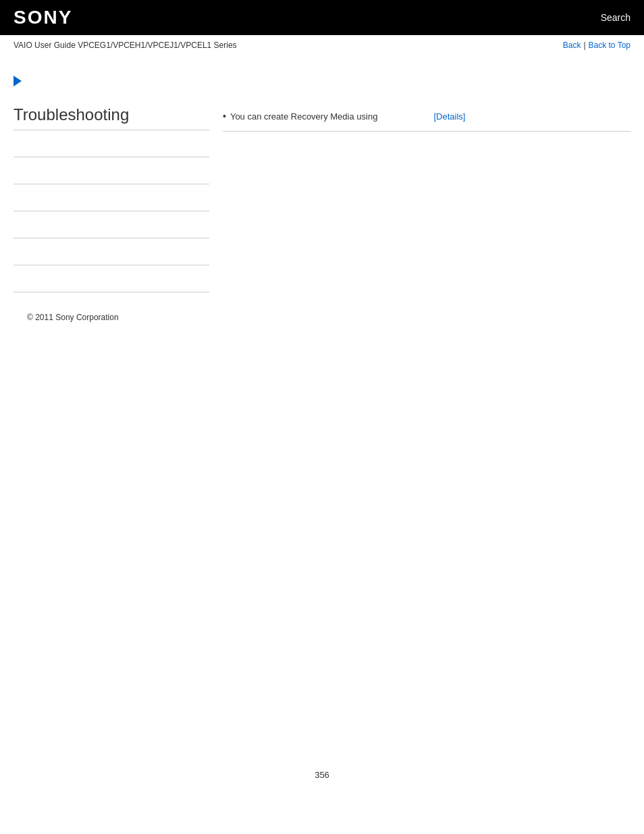 The width and height of the screenshot is (644, 834). I want to click on right-content: • You can create Recovery Media using [D…, so click(427, 199).